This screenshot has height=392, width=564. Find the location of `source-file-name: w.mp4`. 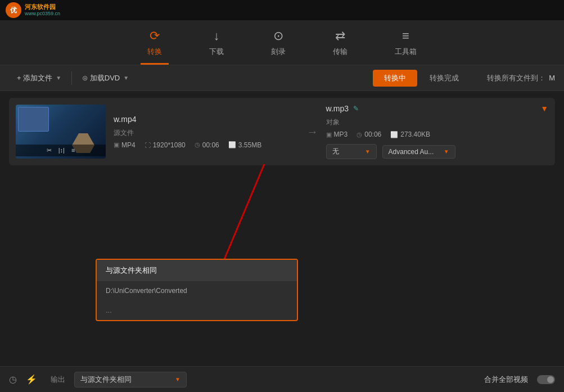

source-file-name: w.mp4 is located at coordinates (206, 119).